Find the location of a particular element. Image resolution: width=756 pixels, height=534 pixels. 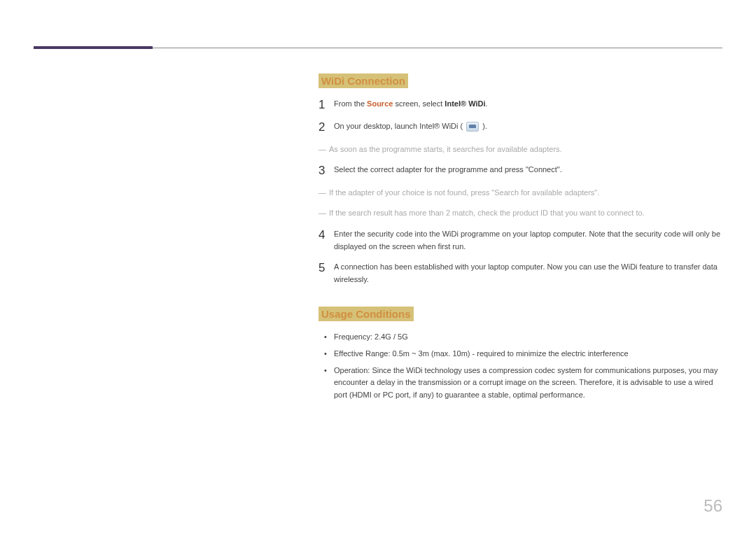

note-content: If the search result has more than 2 mat… is located at coordinates (487, 213).